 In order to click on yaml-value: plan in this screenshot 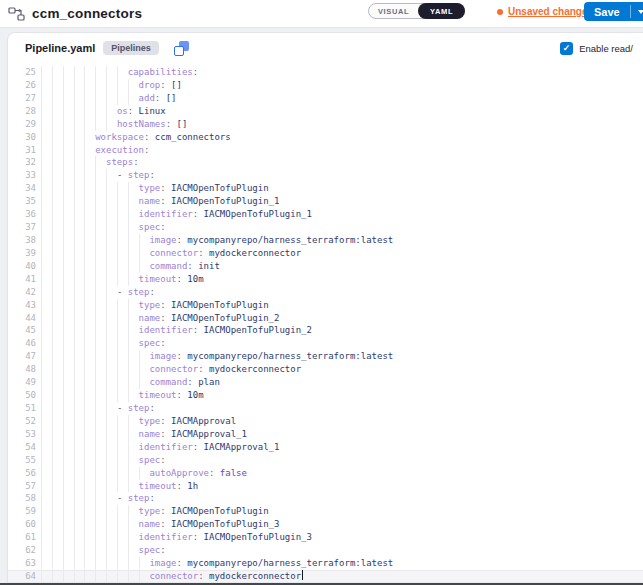, I will do `click(206, 382)`.